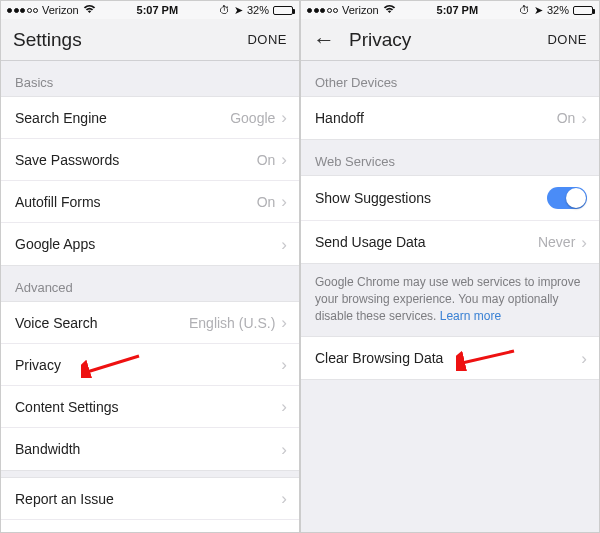  What do you see at coordinates (448, 358) in the screenshot?
I see `row-label: Clear Browsing Data` at bounding box center [448, 358].